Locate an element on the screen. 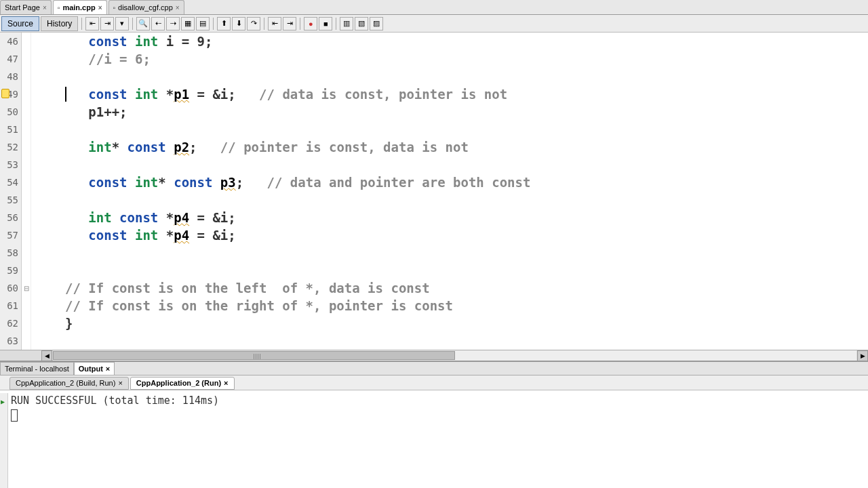 The image size is (868, 488). rerun-icon: ▶ is located at coordinates (4, 402).